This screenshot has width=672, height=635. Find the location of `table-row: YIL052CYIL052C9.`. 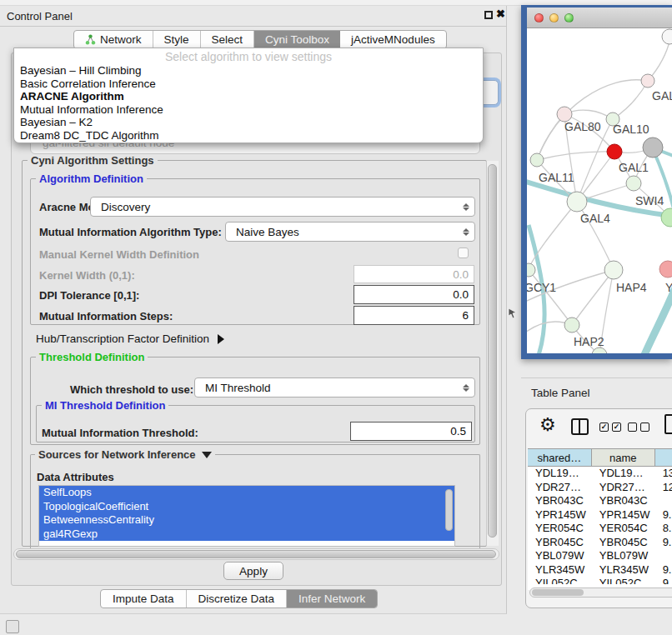

table-row: YIL052CYIL052C9. is located at coordinates (600, 580).